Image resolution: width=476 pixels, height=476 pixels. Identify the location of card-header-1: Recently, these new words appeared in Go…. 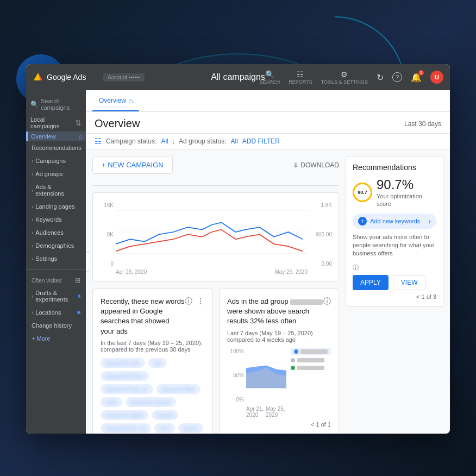
(152, 316).